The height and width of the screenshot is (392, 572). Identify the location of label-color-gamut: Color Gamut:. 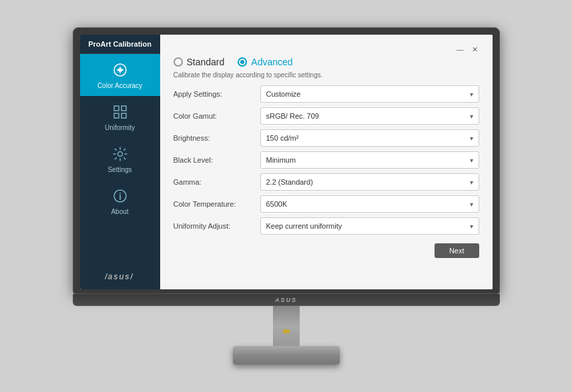
(217, 116).